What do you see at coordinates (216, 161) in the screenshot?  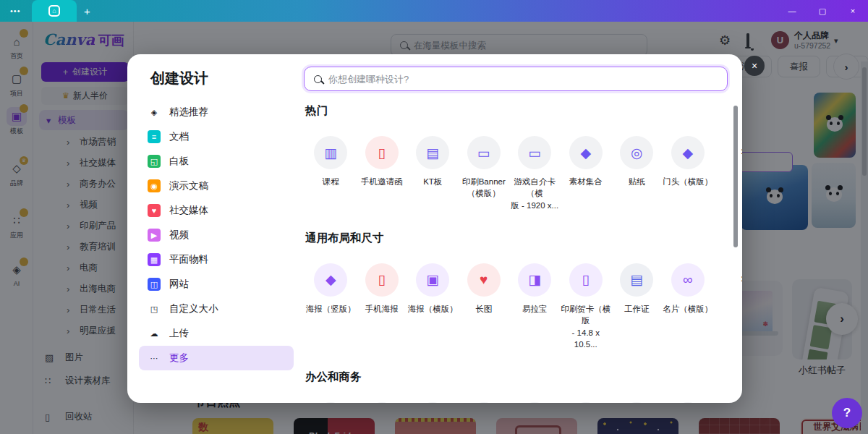 I see `design-type-menu-item: ◱ 白板` at bounding box center [216, 161].